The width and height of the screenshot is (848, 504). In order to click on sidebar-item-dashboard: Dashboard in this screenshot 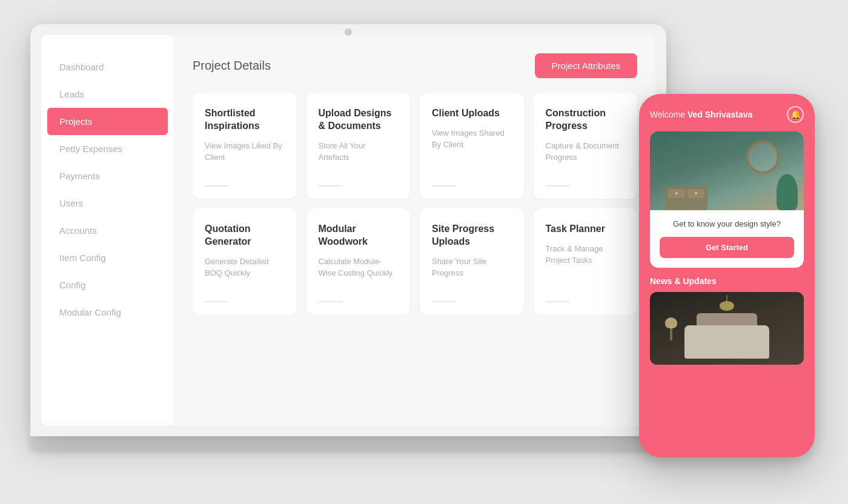, I will do `click(108, 67)`.